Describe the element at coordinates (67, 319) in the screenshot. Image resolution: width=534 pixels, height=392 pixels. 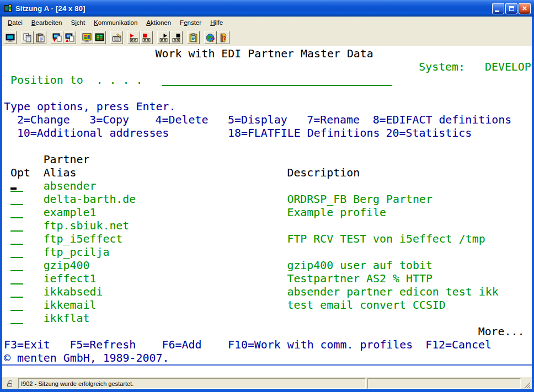
I see `partner-alias: ikkflat` at that location.